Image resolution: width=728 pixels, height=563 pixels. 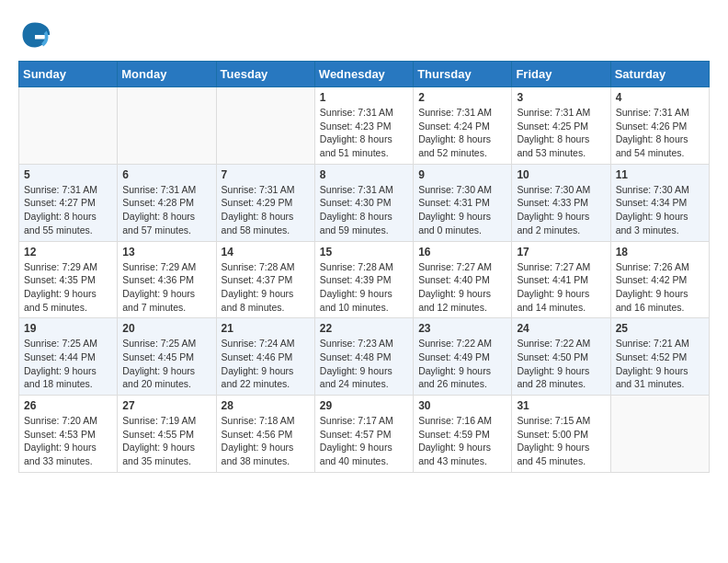 I want to click on day-info: Sunrise: 7:21 AM Sunset: 4:52 PM Dayligh…, so click(x=660, y=364).